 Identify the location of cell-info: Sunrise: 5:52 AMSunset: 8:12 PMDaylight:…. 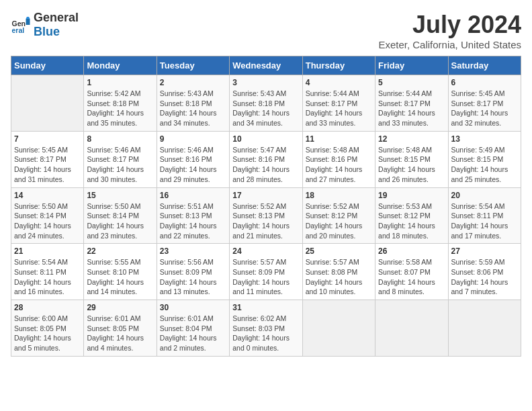
(335, 221).